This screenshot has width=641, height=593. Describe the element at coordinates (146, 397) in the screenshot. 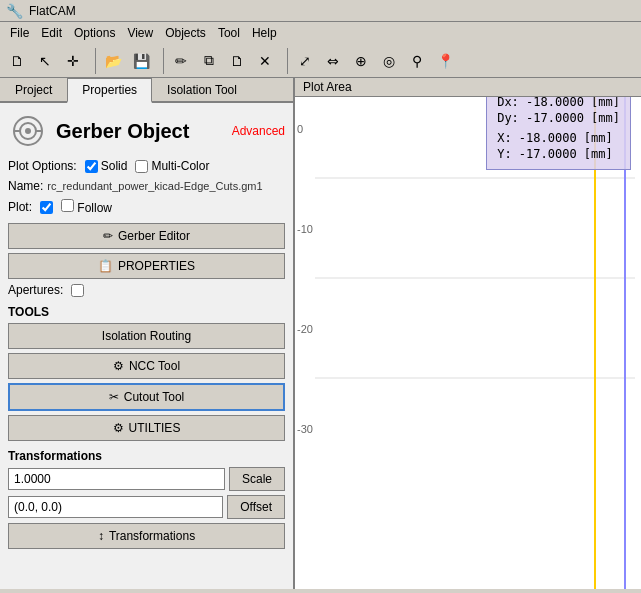

I see `cutout-tool-button: ✂ Cutout Tool` at that location.